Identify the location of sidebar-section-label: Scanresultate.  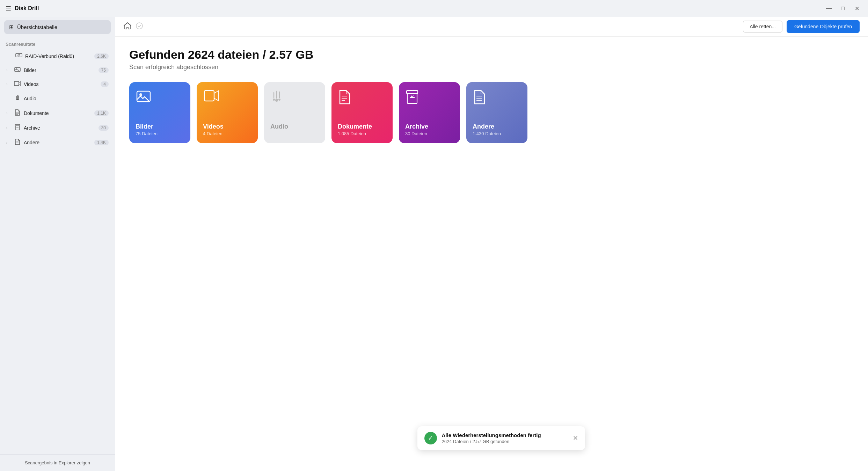
(57, 43).